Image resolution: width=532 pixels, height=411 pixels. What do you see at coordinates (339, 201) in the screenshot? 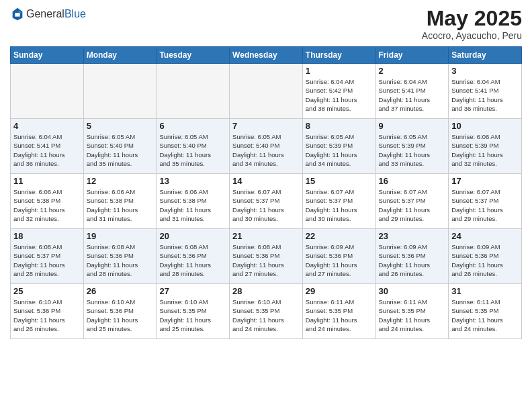
I see `table-row: 15Sunrise: 6:07 AM Sunset: 5:37 PM Dayli…` at bounding box center [339, 201].